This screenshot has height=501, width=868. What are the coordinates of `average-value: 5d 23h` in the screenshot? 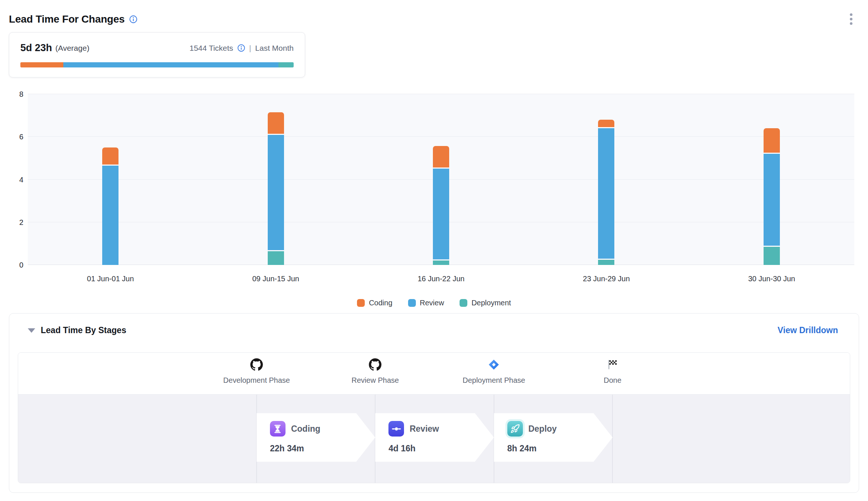 It's located at (36, 48).